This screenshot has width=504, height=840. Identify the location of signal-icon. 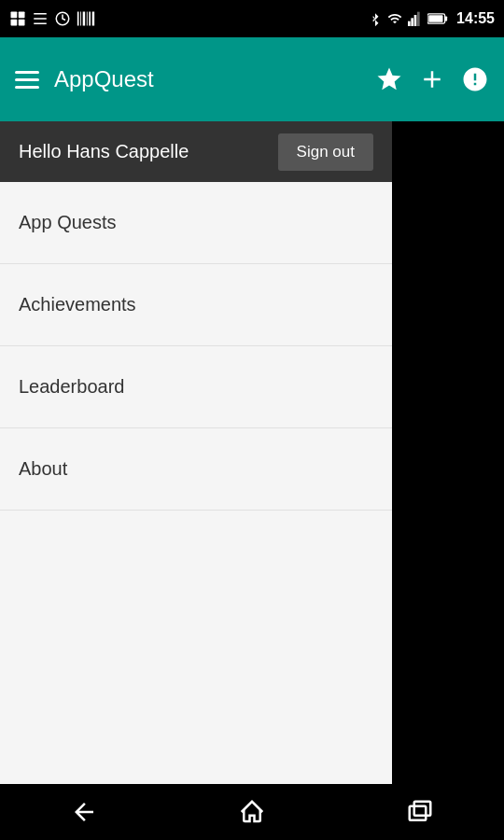
(415, 19).